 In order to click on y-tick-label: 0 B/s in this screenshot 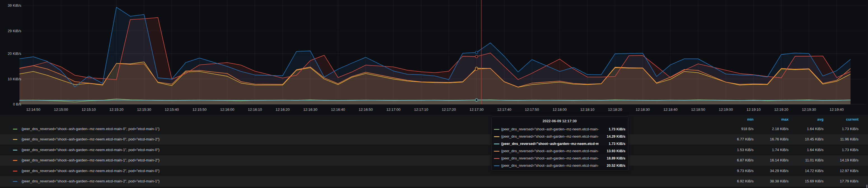, I will do `click(11, 104)`.